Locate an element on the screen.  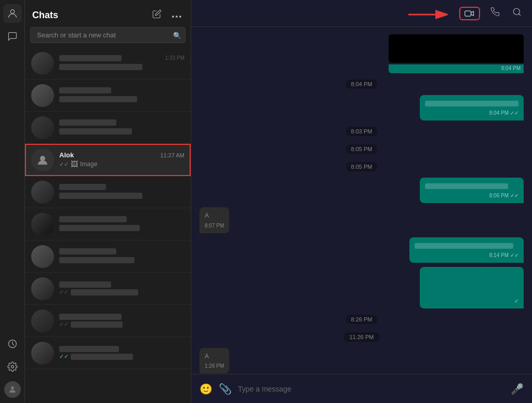
chat-info: Alok 11:27 AM ✓✓ 🖼 Image is located at coordinates (122, 160).